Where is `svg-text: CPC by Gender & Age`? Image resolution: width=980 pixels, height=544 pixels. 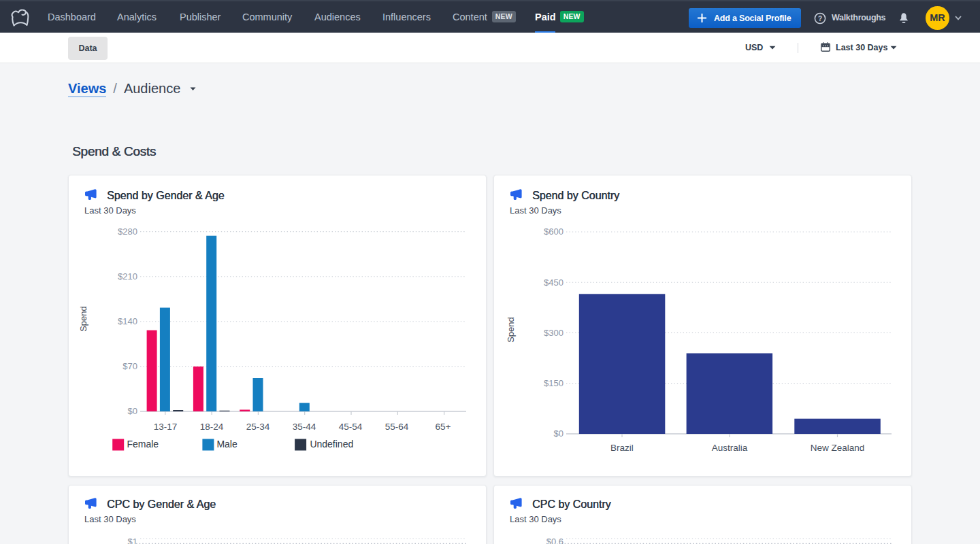
svg-text: CPC by Gender & Age is located at coordinates (161, 505).